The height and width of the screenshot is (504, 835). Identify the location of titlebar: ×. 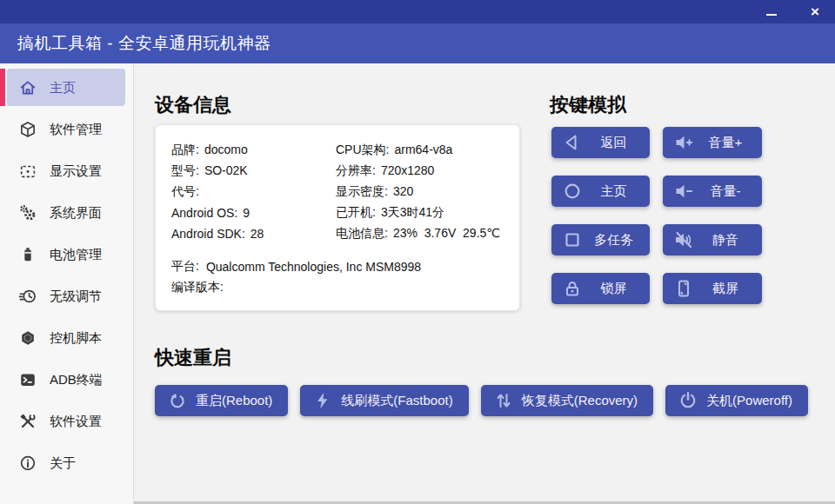
(418, 12).